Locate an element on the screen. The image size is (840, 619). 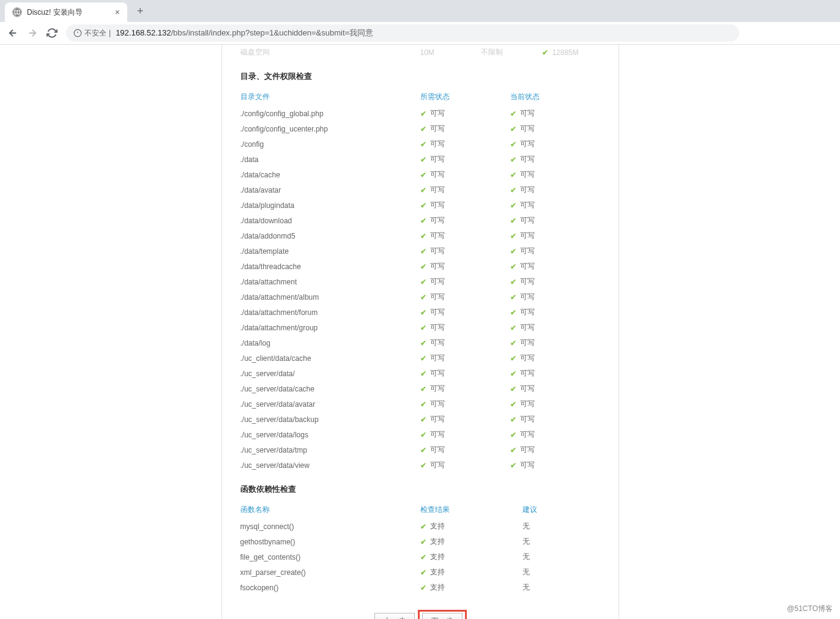
table-row: ./data/log✔可写✔可写 is located at coordinates (420, 343).